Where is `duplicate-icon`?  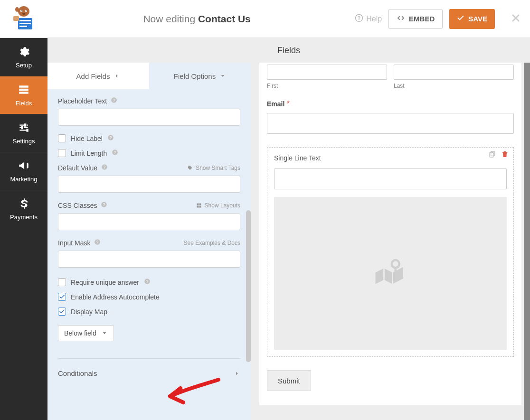 duplicate-icon is located at coordinates (492, 154).